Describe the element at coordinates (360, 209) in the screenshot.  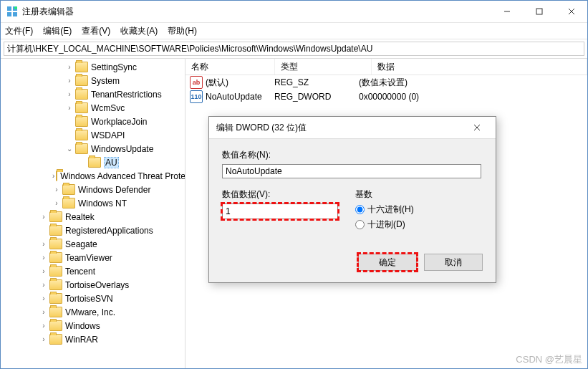
I see `radio-hex-input` at that location.